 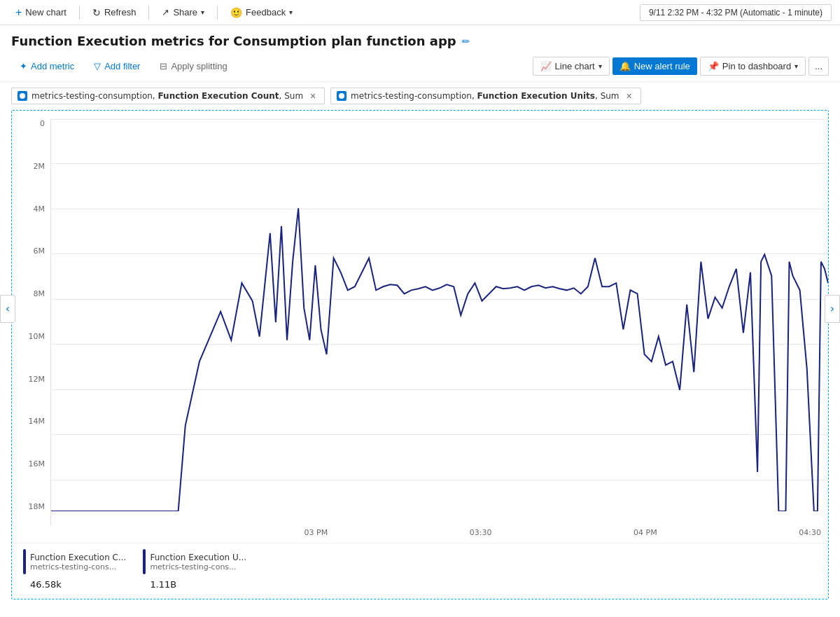 I want to click on legend-title-1: Function Execution U..., so click(x=198, y=557).